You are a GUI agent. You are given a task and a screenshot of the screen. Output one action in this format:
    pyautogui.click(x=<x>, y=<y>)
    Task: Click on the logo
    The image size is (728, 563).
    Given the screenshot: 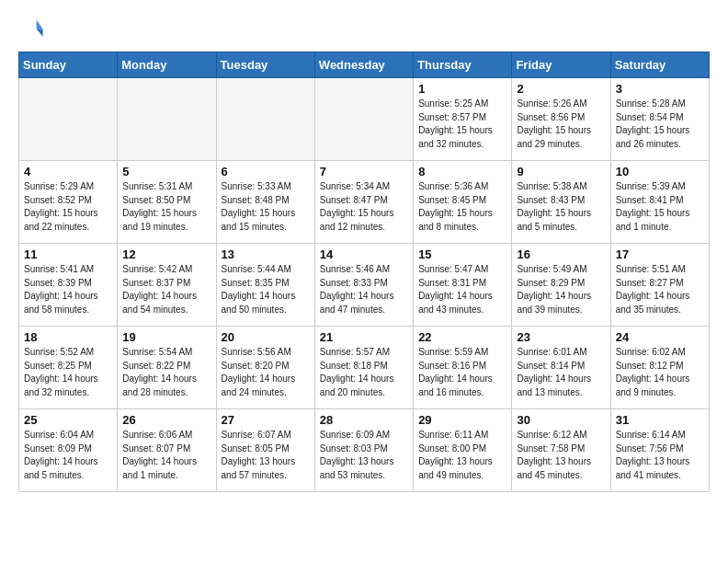 What is the action you would take?
    pyautogui.click(x=33, y=28)
    